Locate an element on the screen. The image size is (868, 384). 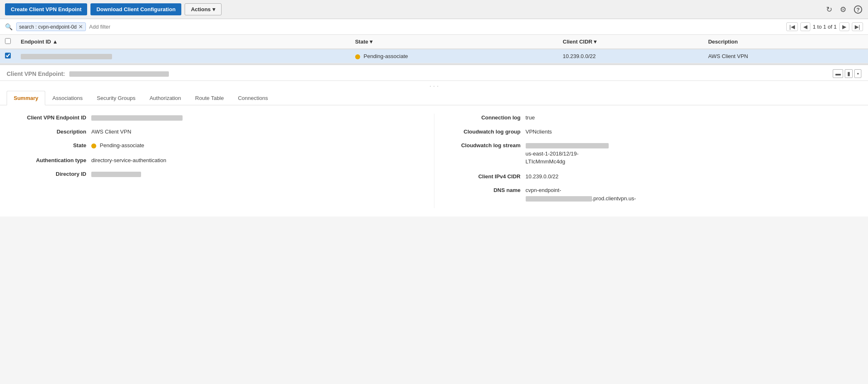
field-description: Description AWS Client VPN is located at coordinates (221, 132).